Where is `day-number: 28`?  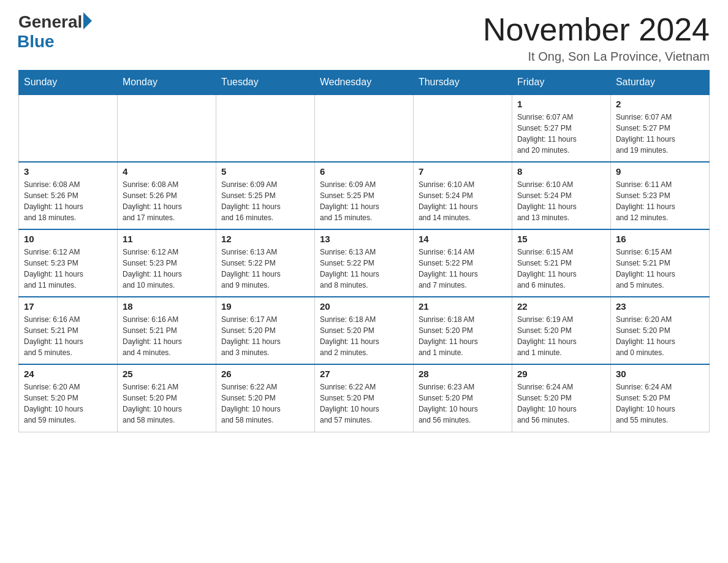 day-number: 28 is located at coordinates (463, 374).